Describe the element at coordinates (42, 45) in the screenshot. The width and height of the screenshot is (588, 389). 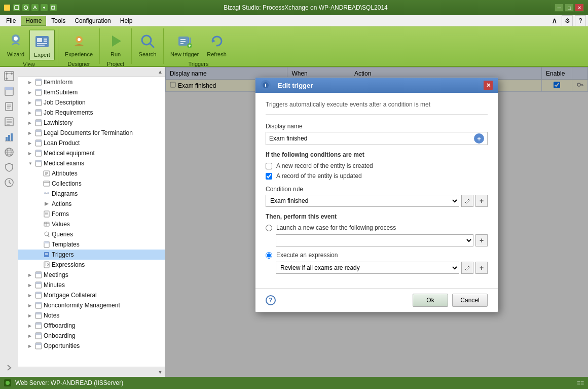
I see `expert-button: Expert` at that location.